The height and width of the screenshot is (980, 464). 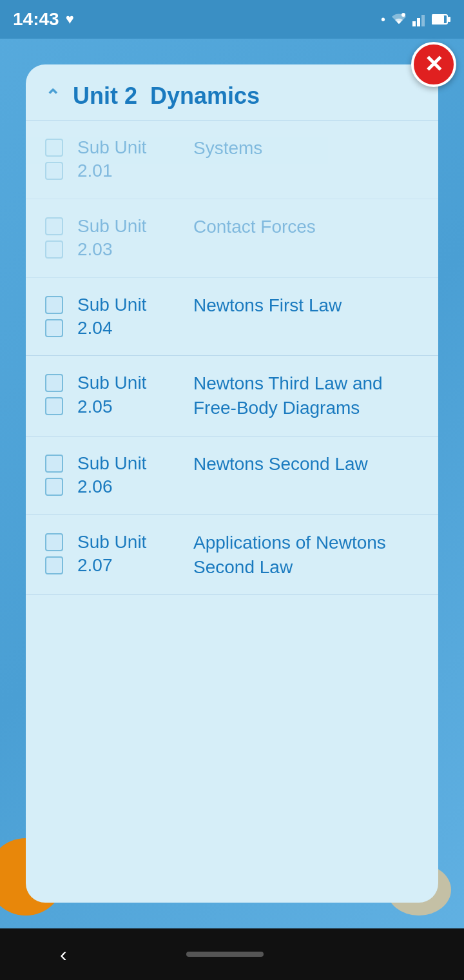 I want to click on checkbox-5b, so click(x=54, y=406).